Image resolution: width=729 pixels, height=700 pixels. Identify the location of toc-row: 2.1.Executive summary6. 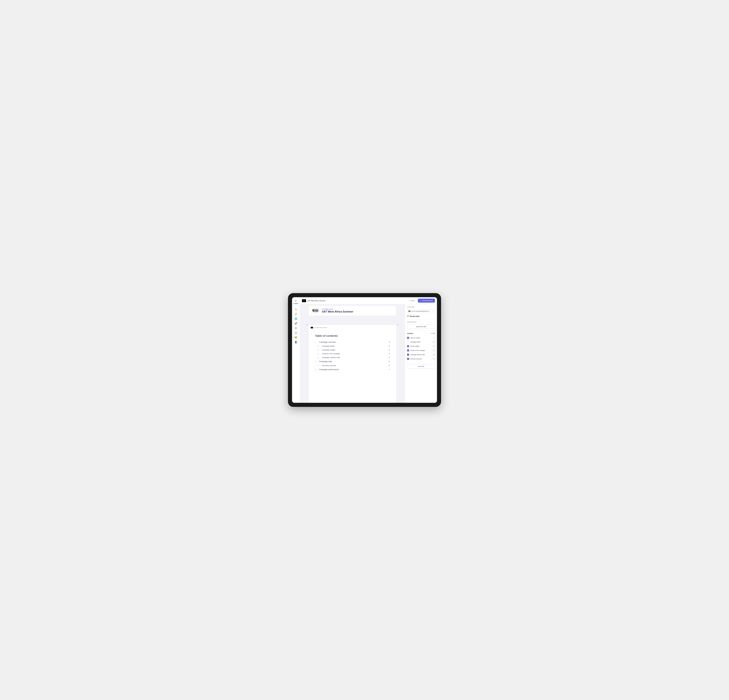
(353, 365).